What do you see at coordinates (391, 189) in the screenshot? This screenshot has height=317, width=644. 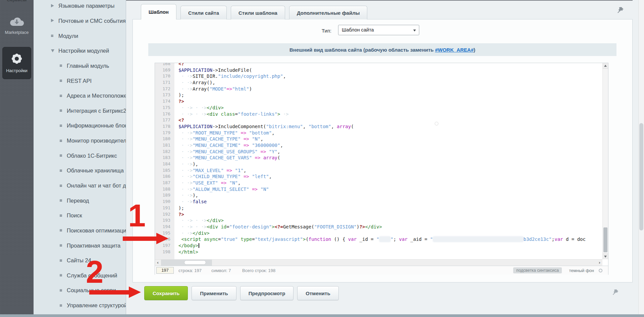 I see `code-line: · ·>"ALLOW_MULTI_SELECT" => "N"` at bounding box center [391, 189].